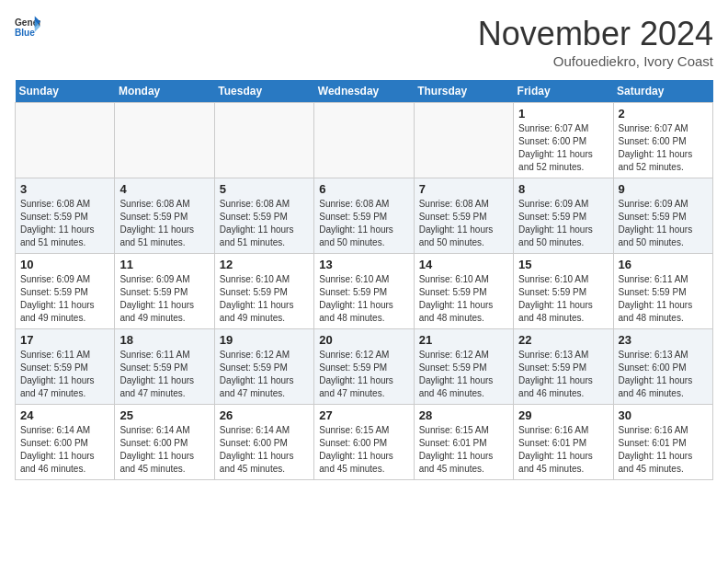 This screenshot has width=728, height=563. What do you see at coordinates (65, 442) in the screenshot?
I see `calendar-cell: 24Sunrise: 6:14 AMSunset: 6:00 PMDayligh…` at bounding box center [65, 442].